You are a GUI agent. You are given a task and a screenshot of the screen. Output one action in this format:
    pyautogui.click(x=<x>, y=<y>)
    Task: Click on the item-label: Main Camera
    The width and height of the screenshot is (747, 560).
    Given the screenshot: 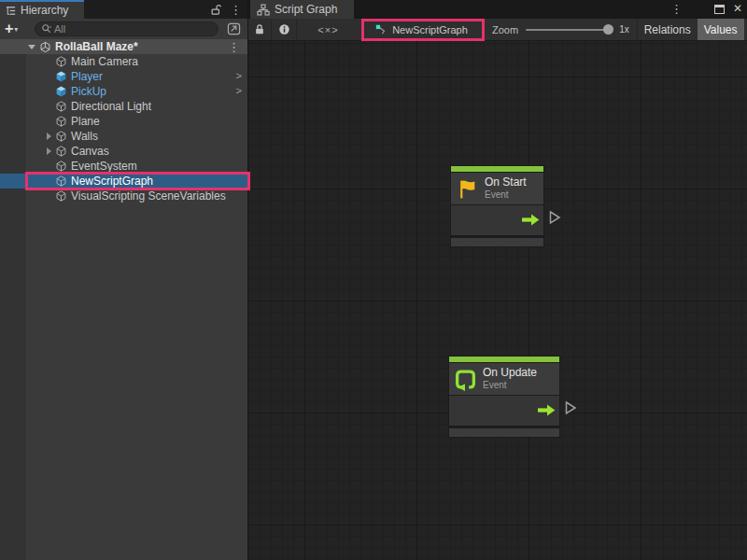 What is the action you would take?
    pyautogui.click(x=105, y=62)
    